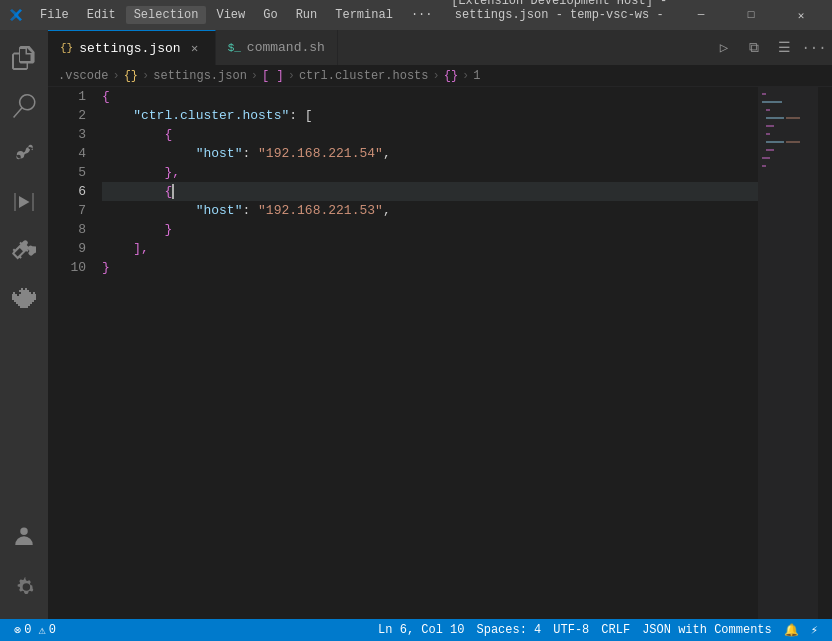  I want to click on status-ln-col: Ln 6, Col 10, so click(421, 630).